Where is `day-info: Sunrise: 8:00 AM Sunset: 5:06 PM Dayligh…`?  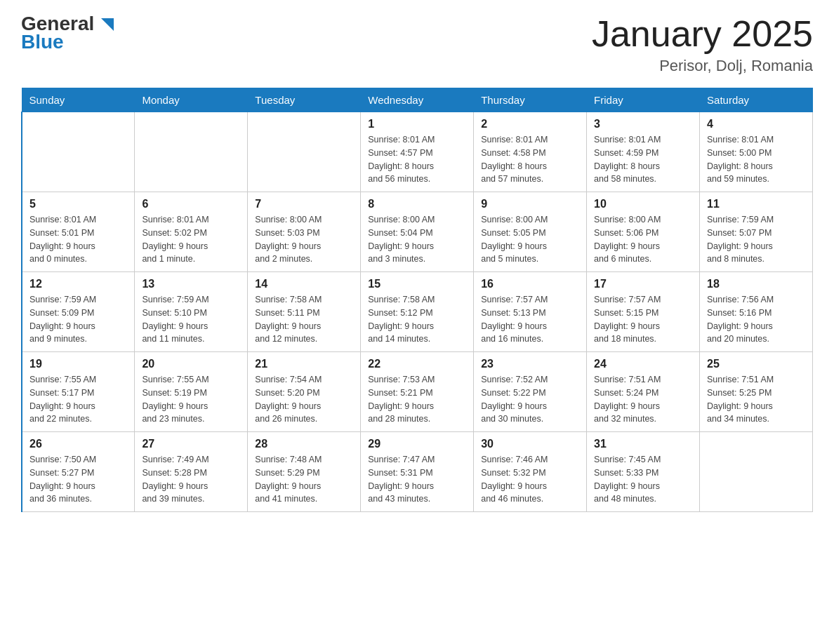 day-info: Sunrise: 8:00 AM Sunset: 5:06 PM Dayligh… is located at coordinates (643, 240).